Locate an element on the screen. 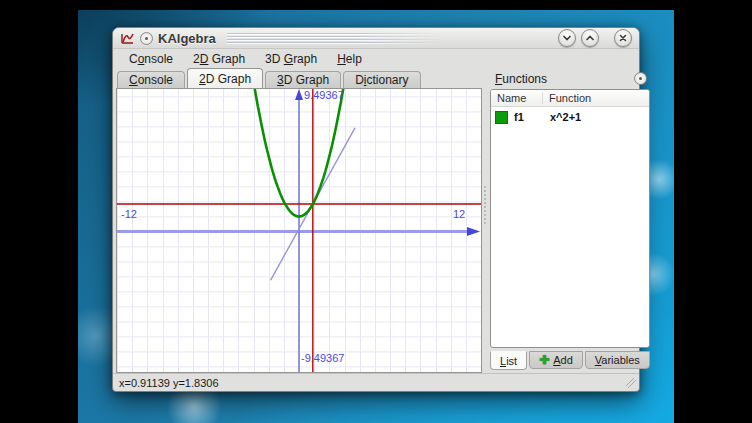 The height and width of the screenshot is (423, 752). close-x-icon is located at coordinates (623, 38).